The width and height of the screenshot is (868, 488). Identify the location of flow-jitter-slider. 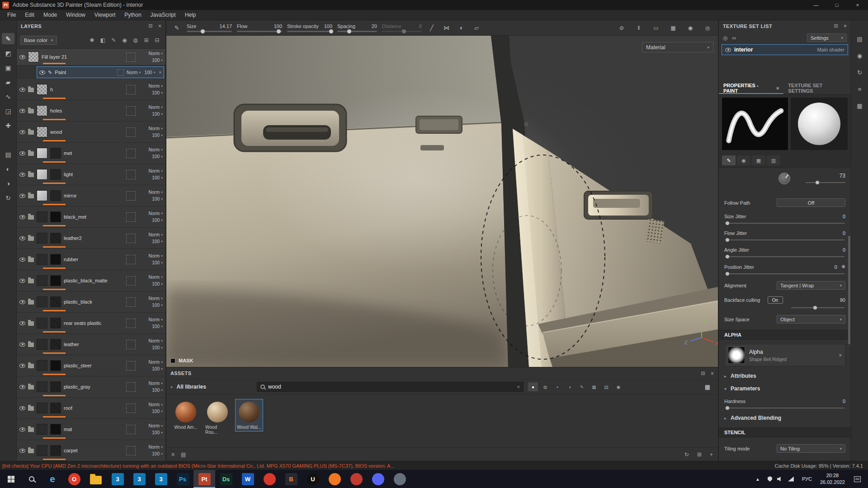
(785, 240).